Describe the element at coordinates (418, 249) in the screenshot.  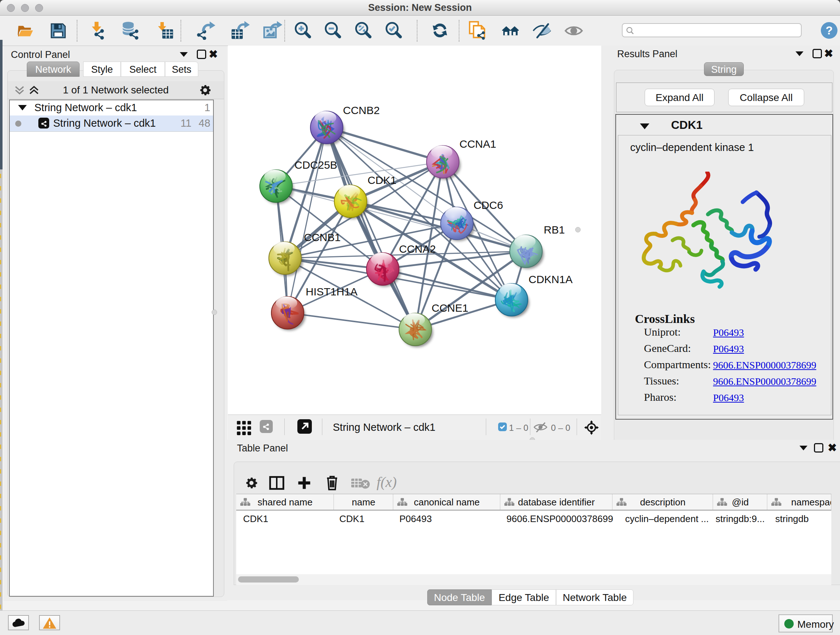
I see `svg-text: CCNA2` at that location.